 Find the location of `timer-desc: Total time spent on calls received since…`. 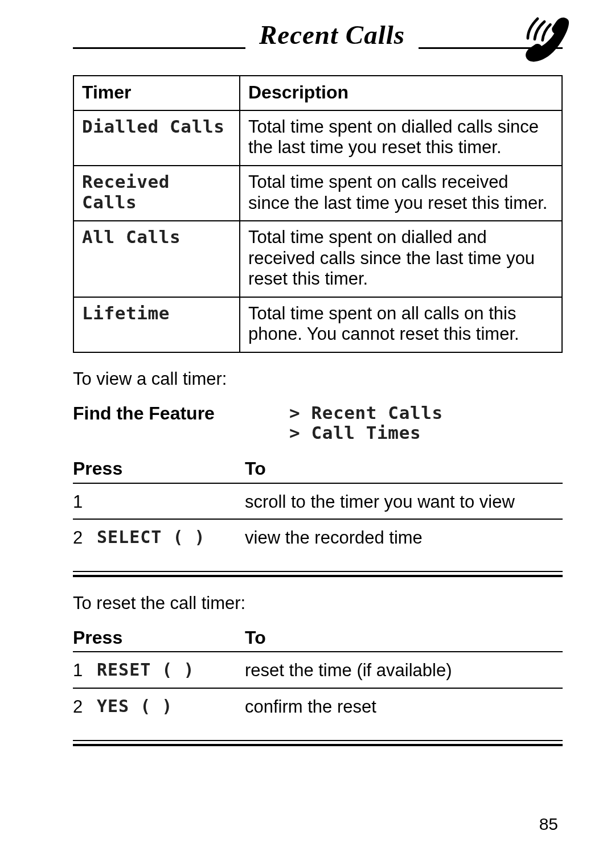

timer-desc: Total time spent on calls received since… is located at coordinates (401, 194).